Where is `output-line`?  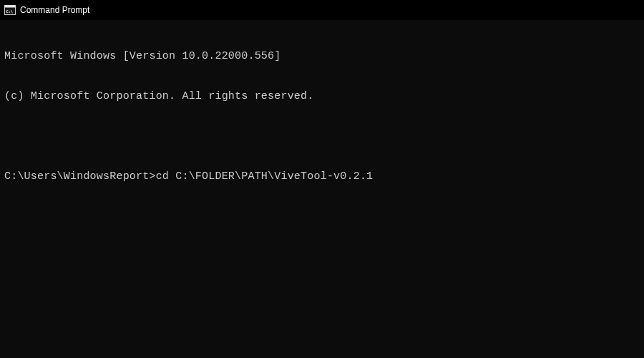 output-line is located at coordinates (322, 137).